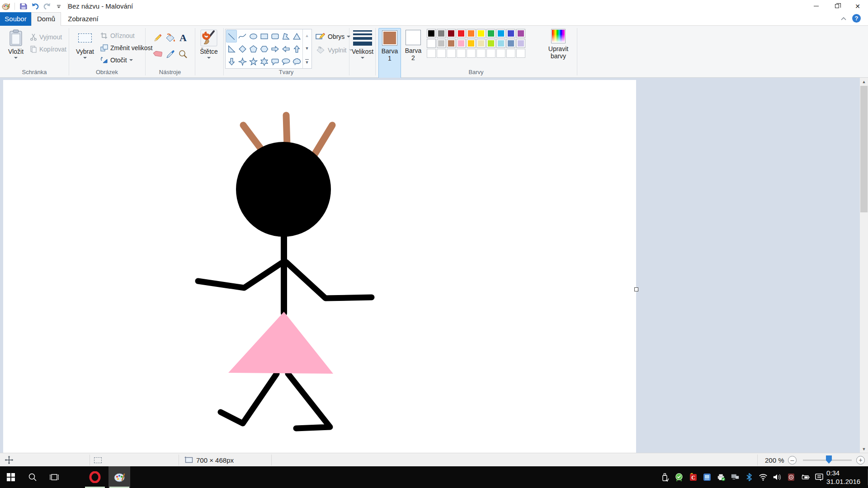  What do you see at coordinates (791, 477) in the screenshot?
I see `recorder-icon` at bounding box center [791, 477].